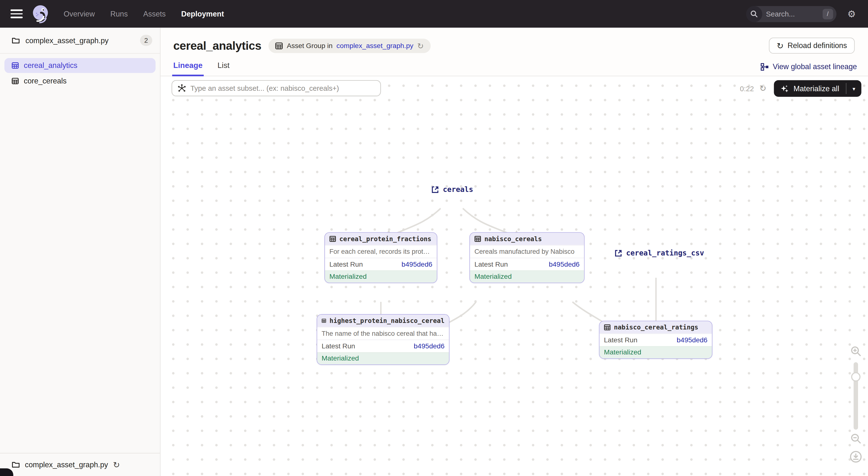  I want to click on asset-group-count-badge: 2, so click(146, 40).